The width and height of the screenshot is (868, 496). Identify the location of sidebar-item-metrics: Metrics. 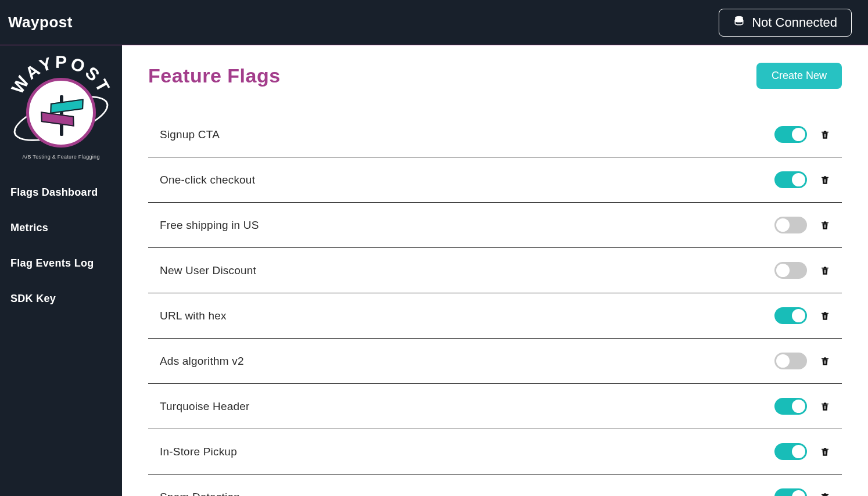
(61, 228).